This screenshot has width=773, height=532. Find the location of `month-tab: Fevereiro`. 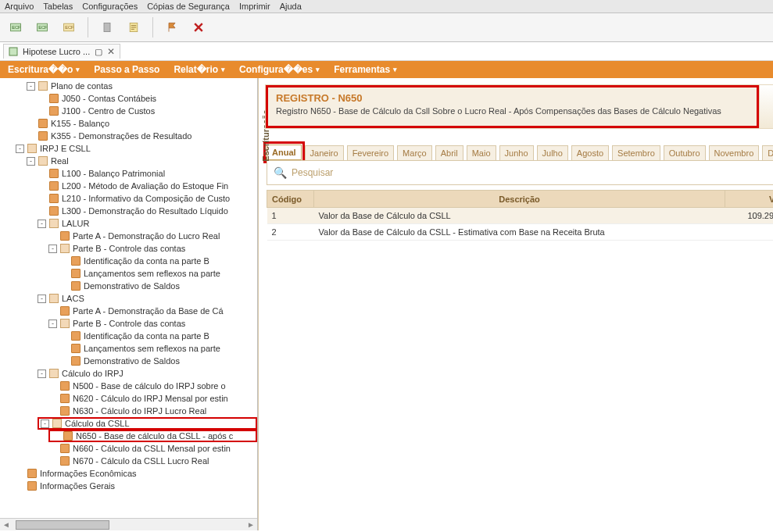

month-tab: Fevereiro is located at coordinates (370, 153).